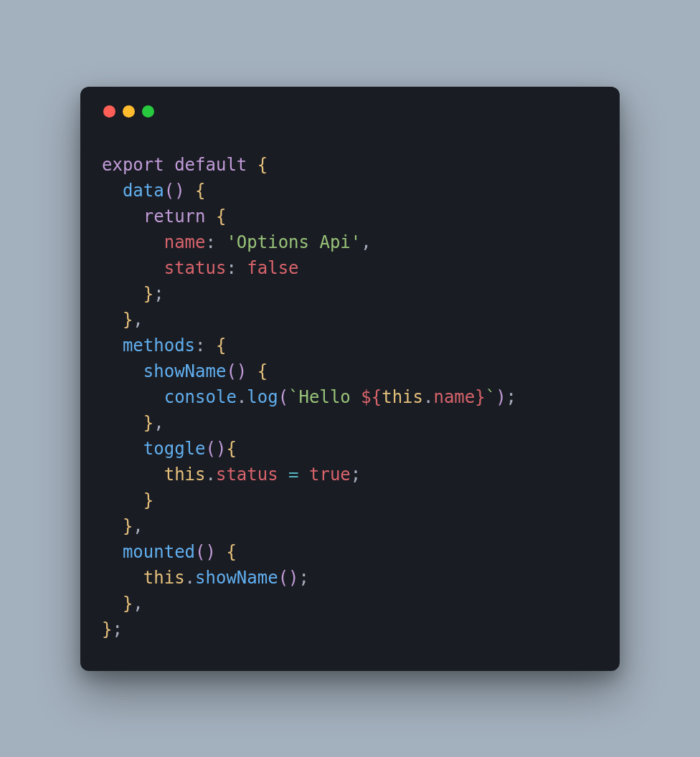 This screenshot has height=757, width=700. Describe the element at coordinates (159, 552) in the screenshot. I see `code-token: mounted` at that location.